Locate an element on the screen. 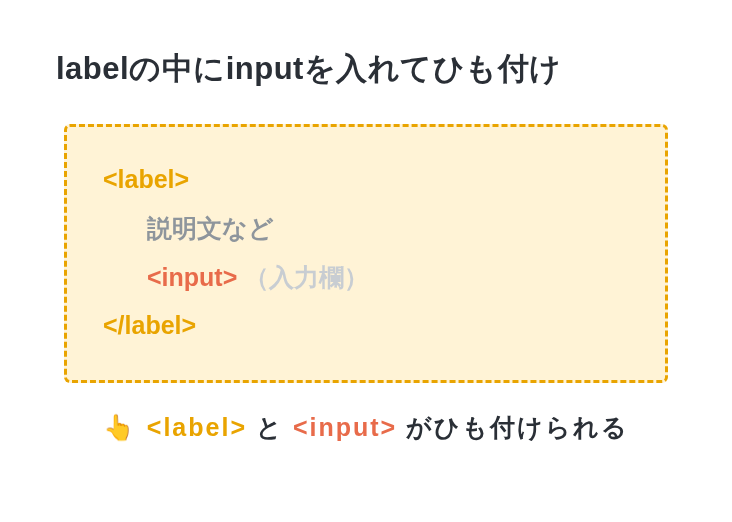 This screenshot has width=732, height=522. pointing-up-icon: 👆 is located at coordinates (118, 427).